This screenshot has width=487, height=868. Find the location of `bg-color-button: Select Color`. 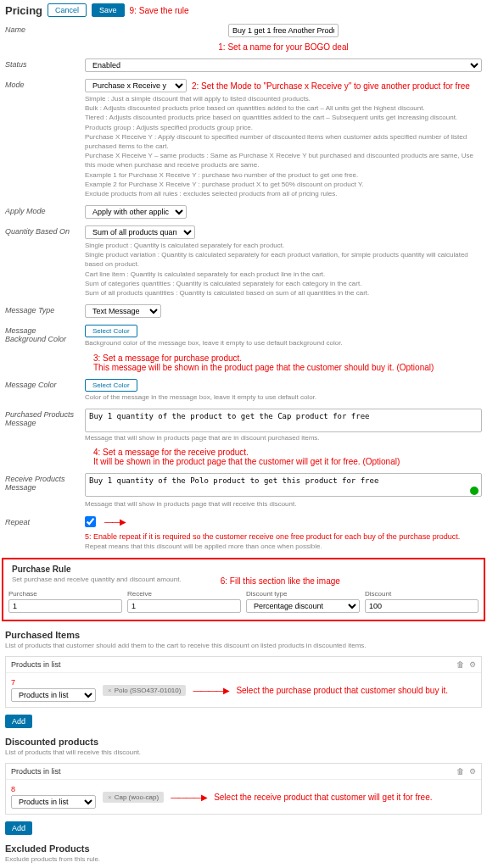

bg-color-button: Select Color is located at coordinates (111, 331).